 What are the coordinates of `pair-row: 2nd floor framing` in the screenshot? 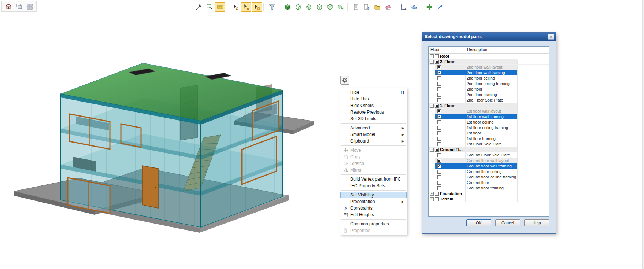 It's located at (489, 95).